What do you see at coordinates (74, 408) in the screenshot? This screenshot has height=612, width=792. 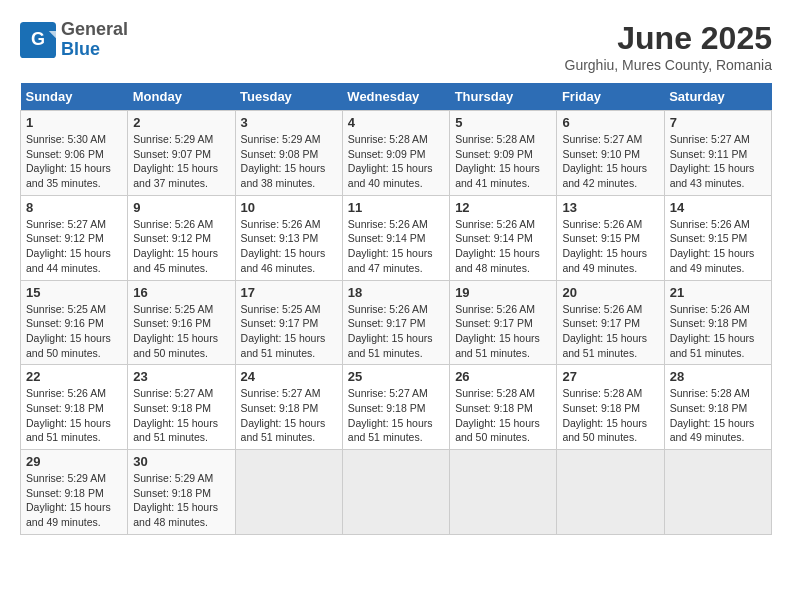 I see `calendar-day-cell: 22Sunrise: 5:26 AM Sunset: 9:18 PM Dayli…` at bounding box center [74, 408].